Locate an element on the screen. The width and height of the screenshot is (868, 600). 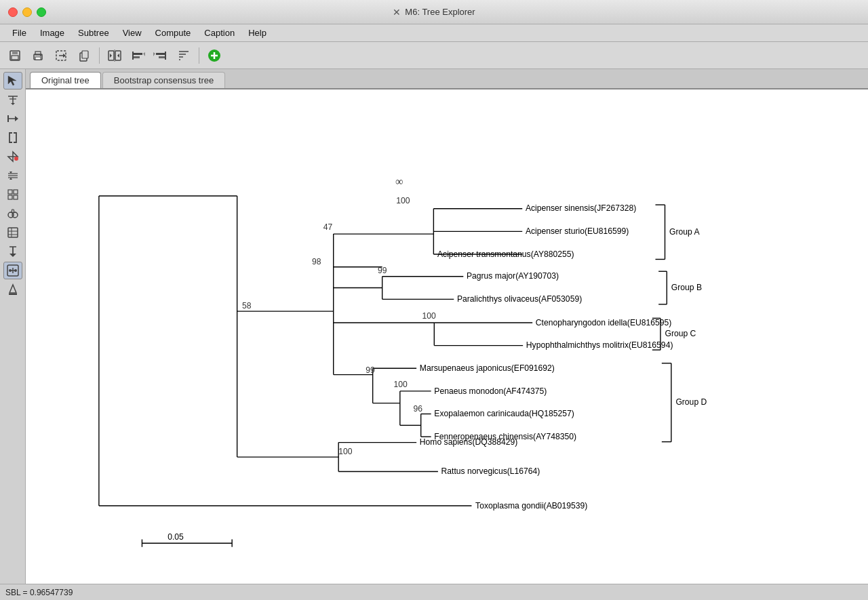
menu-subtree: Subtree is located at coordinates (94, 33).